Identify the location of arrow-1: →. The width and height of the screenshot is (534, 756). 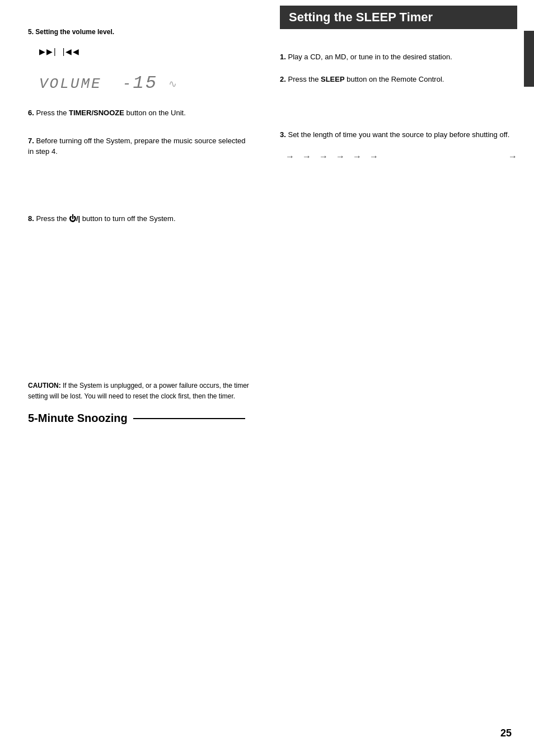
(290, 157).